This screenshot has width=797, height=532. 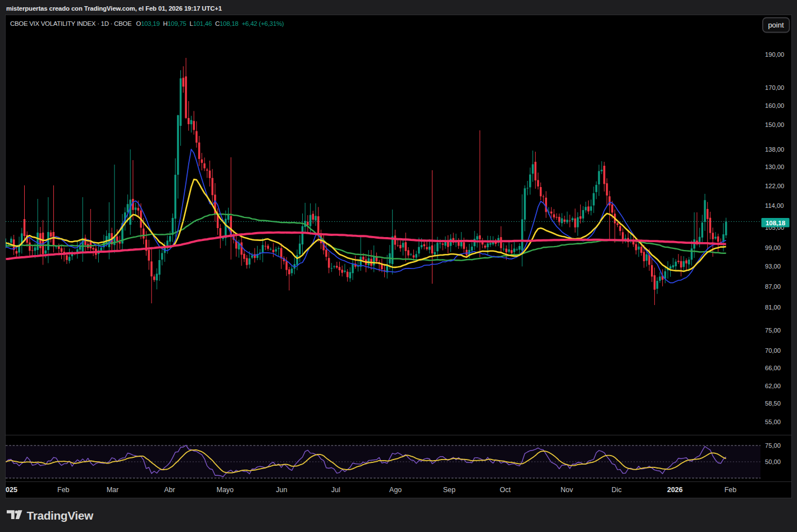 I want to click on svg-text: 130,00, so click(x=775, y=167).